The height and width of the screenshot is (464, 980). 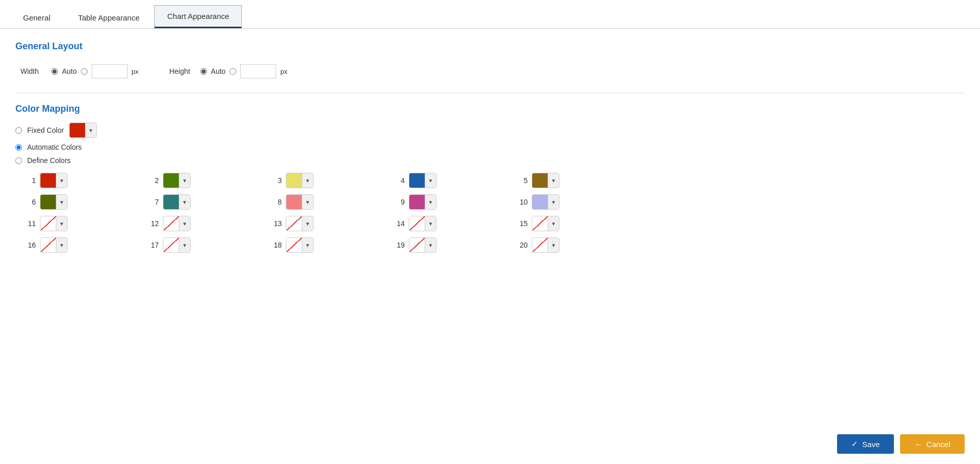 I want to click on color-picker-19: ▼, so click(x=423, y=245).